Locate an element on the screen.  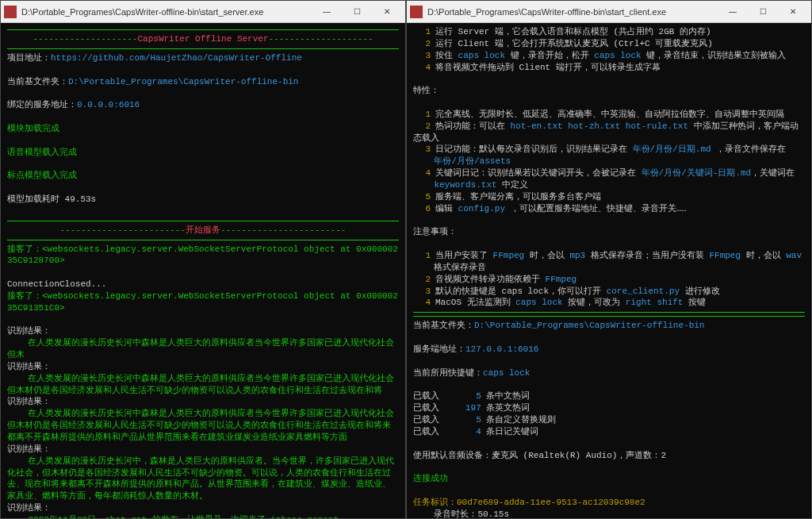
load-time: 49.53s is located at coordinates (81, 199).